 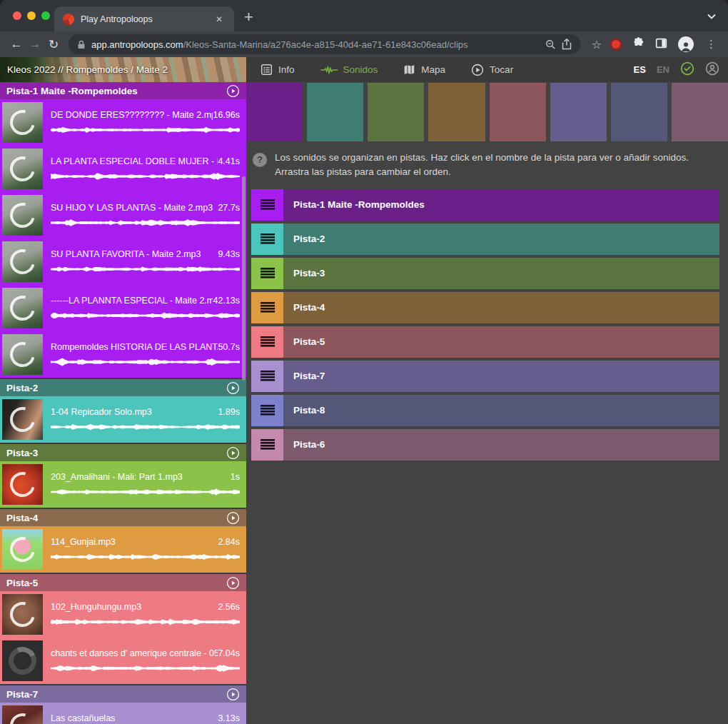 I want to click on track-row: Pista-4, so click(x=485, y=308).